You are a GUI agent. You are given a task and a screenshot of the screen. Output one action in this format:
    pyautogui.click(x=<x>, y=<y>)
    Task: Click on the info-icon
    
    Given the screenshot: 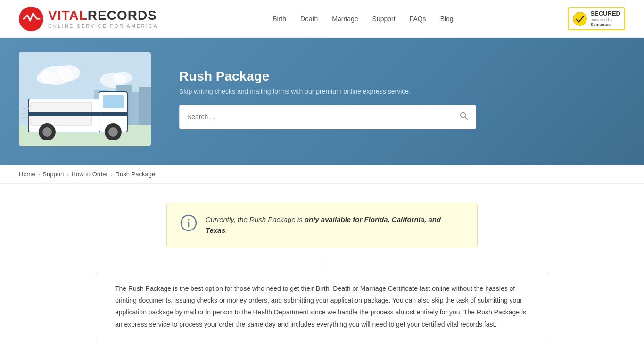 What is the action you would take?
    pyautogui.click(x=189, y=223)
    